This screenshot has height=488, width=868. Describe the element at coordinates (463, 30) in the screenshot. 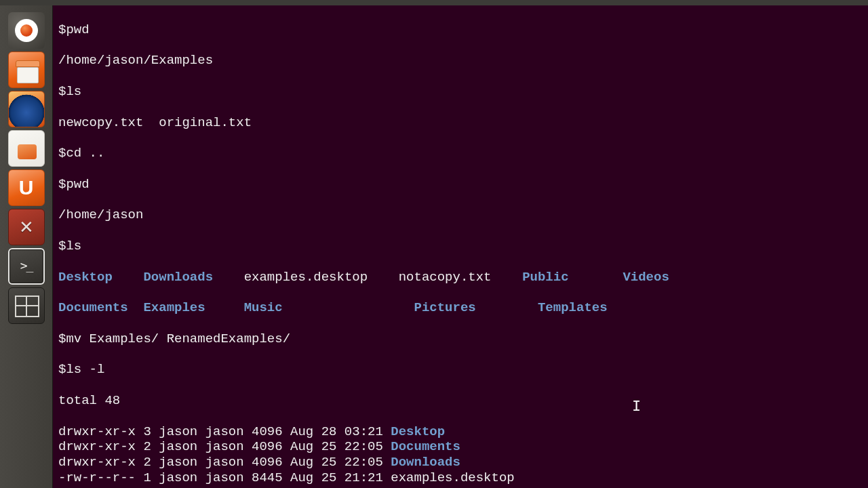

I see `cmd-pwd: $pwd` at that location.